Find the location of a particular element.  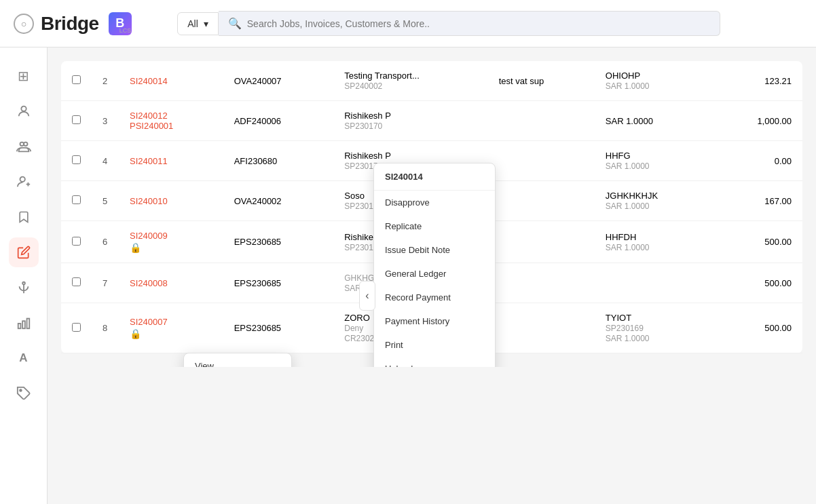

sidebar-item-grid: ⊞ is located at coordinates (24, 76).